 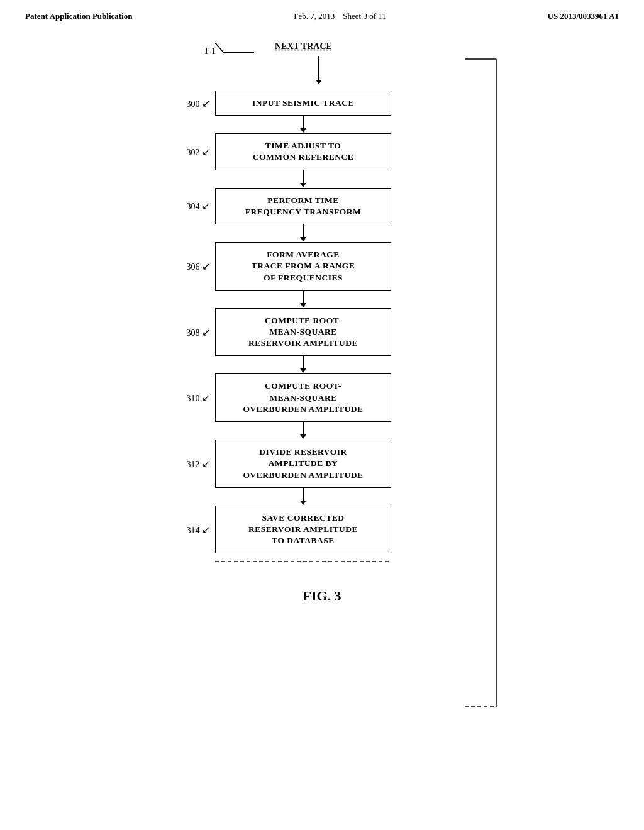 I want to click on step-label-304: 304 ↙, so click(x=196, y=206).